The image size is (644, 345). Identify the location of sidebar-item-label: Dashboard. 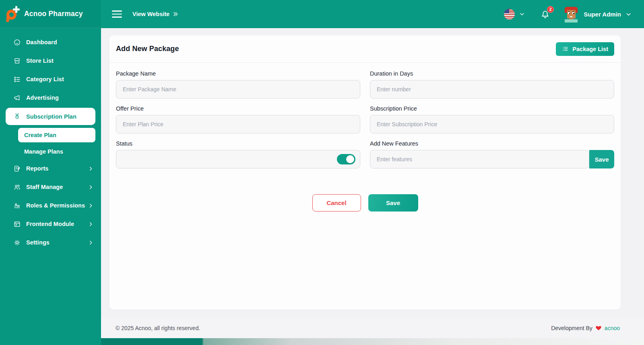
(42, 42).